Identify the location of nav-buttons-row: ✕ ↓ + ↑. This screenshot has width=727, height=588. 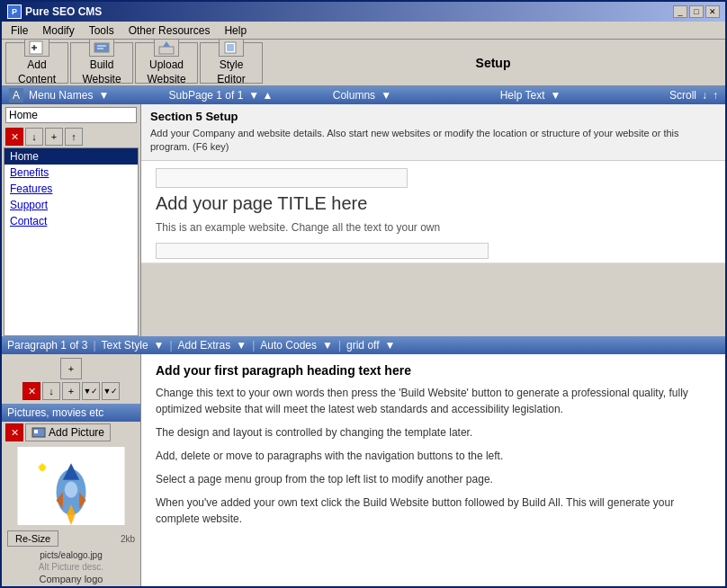
(71, 137).